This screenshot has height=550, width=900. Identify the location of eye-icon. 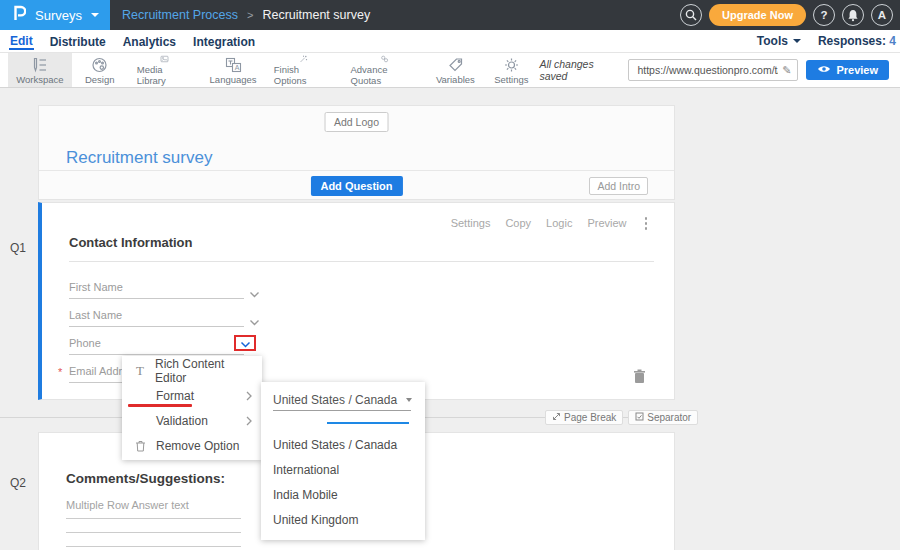
(824, 70).